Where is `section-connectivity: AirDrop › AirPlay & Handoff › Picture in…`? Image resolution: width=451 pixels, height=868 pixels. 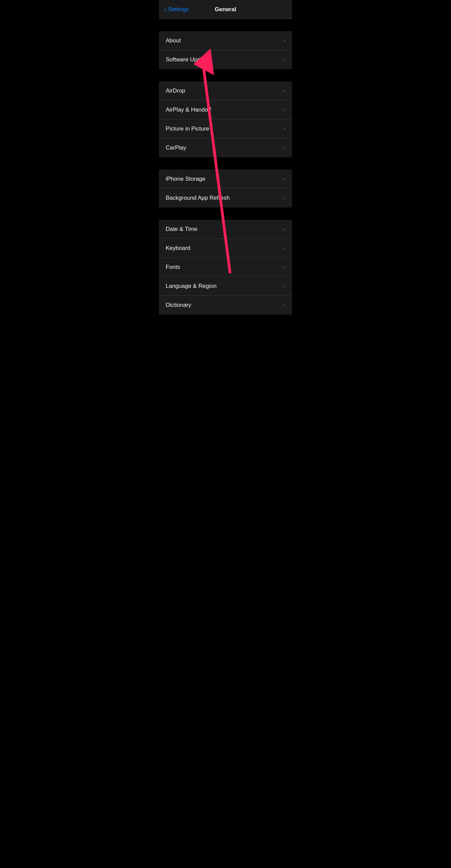 section-connectivity: AirDrop › AirPlay & Handoff › Picture in… is located at coordinates (226, 119).